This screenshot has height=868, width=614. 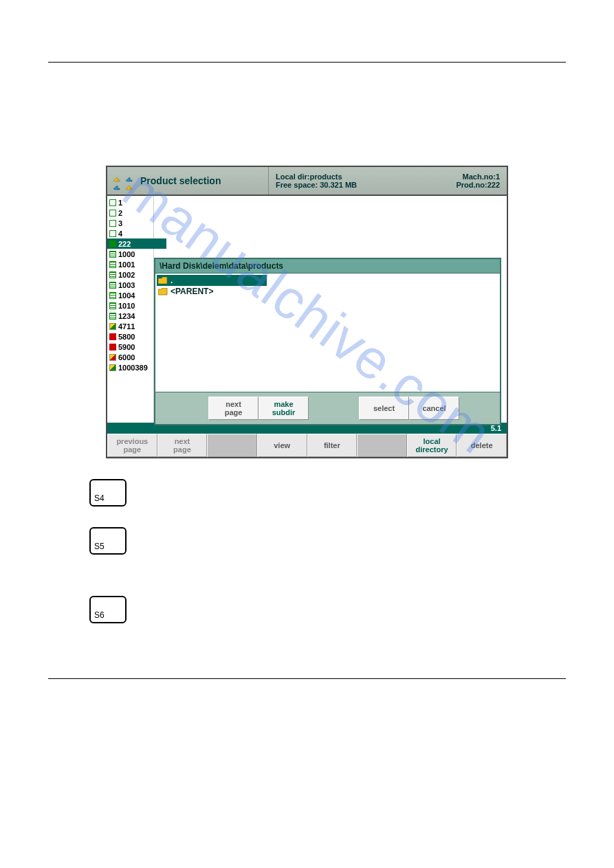 What do you see at coordinates (327, 333) in the screenshot?
I see `directory-listing: .<PARENT>` at bounding box center [327, 333].